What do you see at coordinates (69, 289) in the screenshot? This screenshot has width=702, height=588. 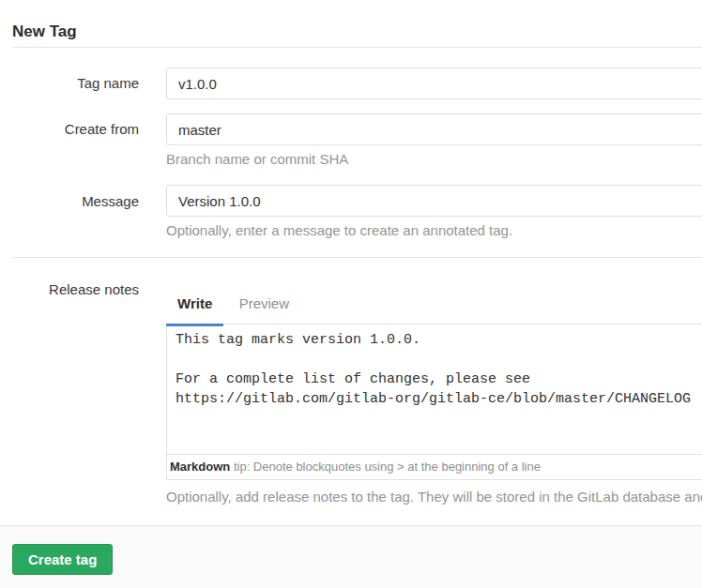 I see `release-notes-label: Release notes` at bounding box center [69, 289].